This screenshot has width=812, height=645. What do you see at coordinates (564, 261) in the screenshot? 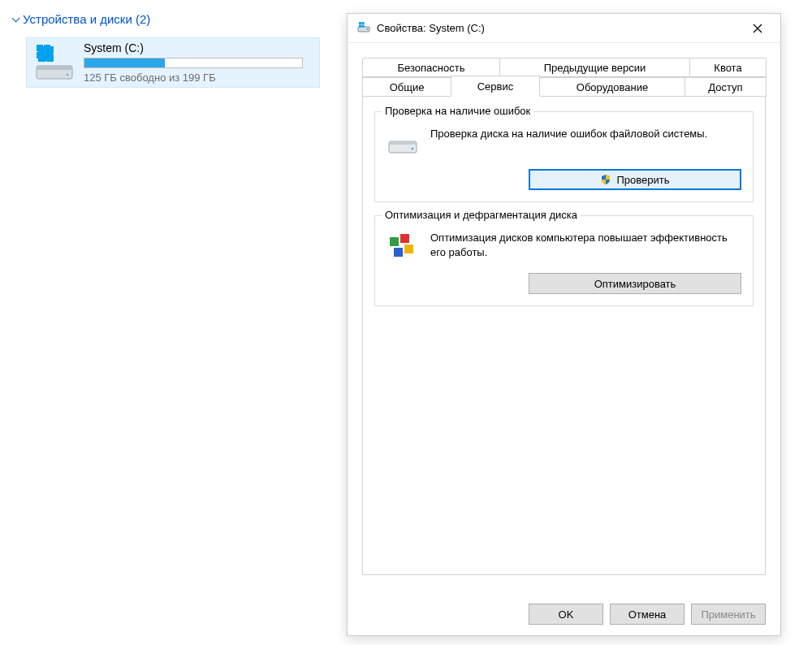
I see `optimize-group: Оптимизация и дефрагментация диска Оптим…` at bounding box center [564, 261].